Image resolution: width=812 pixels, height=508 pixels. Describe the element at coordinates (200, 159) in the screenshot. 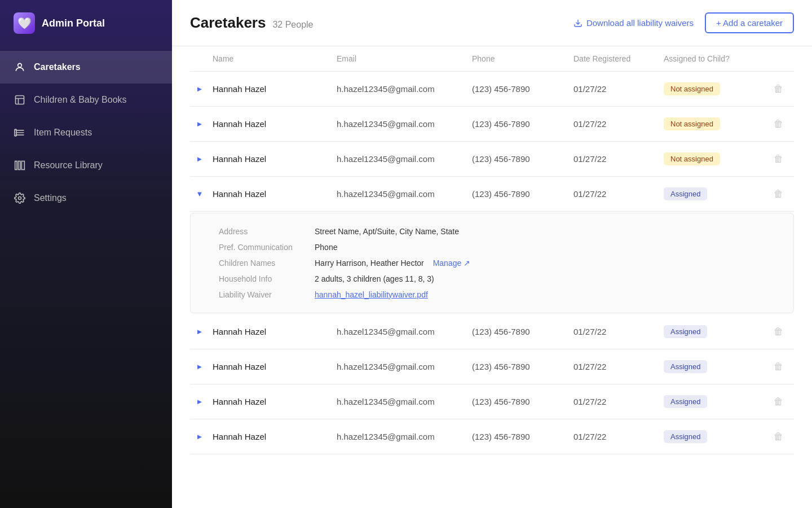

I see `expand-chevron-3: ►` at that location.